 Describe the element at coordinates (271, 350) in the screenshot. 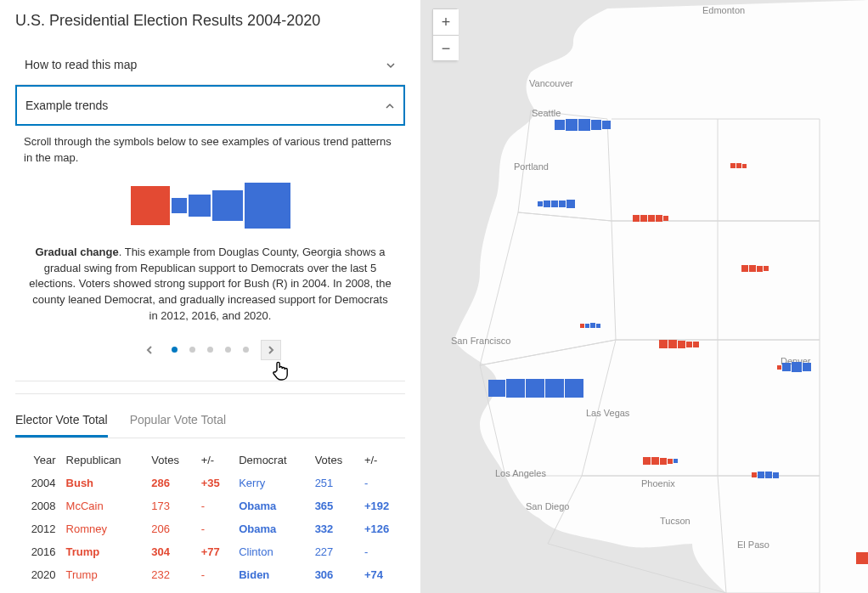

I see `pager-next-button` at that location.